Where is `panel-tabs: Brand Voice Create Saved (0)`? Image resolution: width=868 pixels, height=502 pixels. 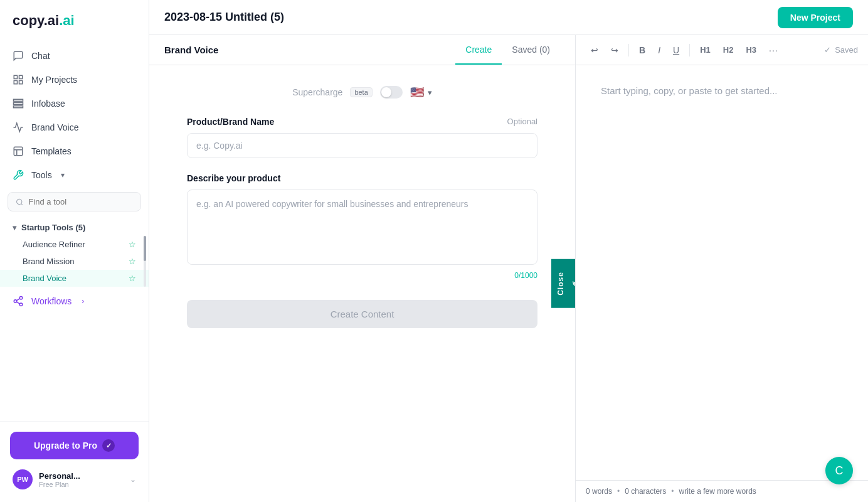
panel-tabs: Brand Voice Create Saved (0) is located at coordinates (363, 50).